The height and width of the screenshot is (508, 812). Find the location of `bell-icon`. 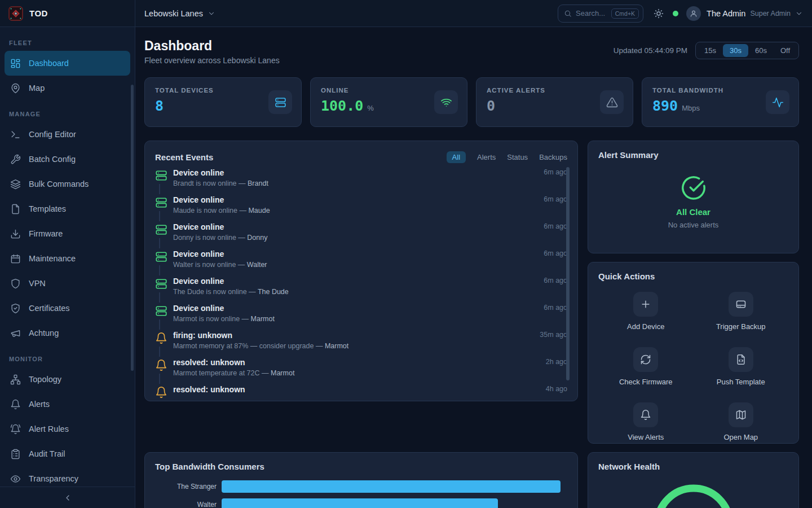

bell-icon is located at coordinates (646, 415).